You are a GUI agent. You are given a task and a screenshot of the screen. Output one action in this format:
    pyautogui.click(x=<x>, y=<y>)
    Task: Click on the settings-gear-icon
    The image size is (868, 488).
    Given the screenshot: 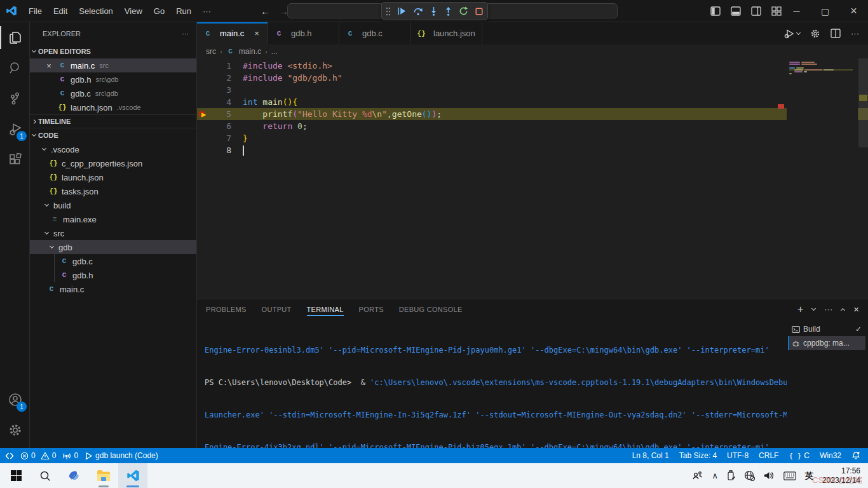 What is the action you would take?
    pyautogui.click(x=15, y=430)
    